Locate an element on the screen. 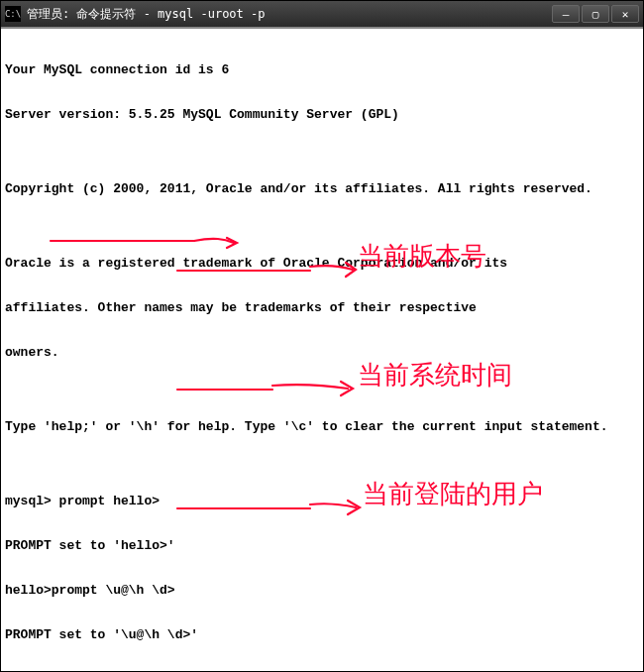 This screenshot has width=644, height=672. terminal-line: mysql> prompt hello> is located at coordinates (322, 502).